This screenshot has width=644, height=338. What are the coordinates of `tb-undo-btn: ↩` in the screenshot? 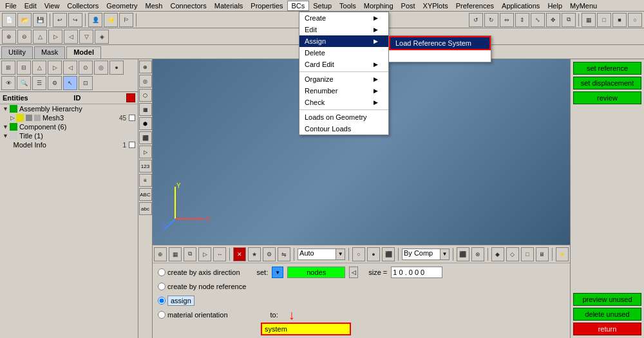 It's located at (60, 20).